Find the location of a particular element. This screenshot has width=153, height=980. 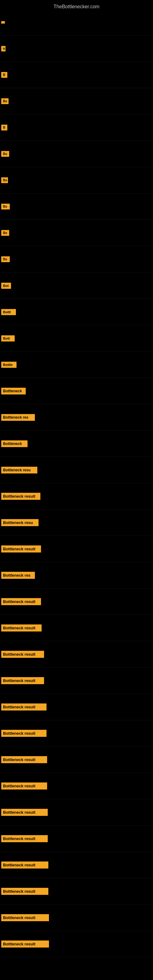

list-item-12: Bott is located at coordinates (76, 339).